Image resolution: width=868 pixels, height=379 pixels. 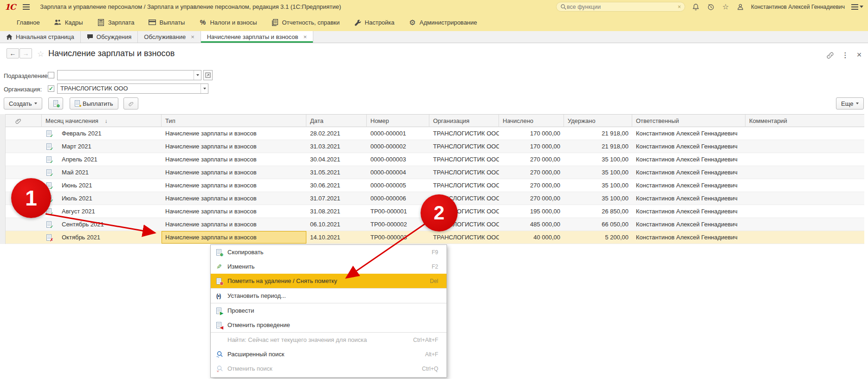 What do you see at coordinates (531, 121) in the screenshot?
I see `column-header-accrued: Начислено` at bounding box center [531, 121].